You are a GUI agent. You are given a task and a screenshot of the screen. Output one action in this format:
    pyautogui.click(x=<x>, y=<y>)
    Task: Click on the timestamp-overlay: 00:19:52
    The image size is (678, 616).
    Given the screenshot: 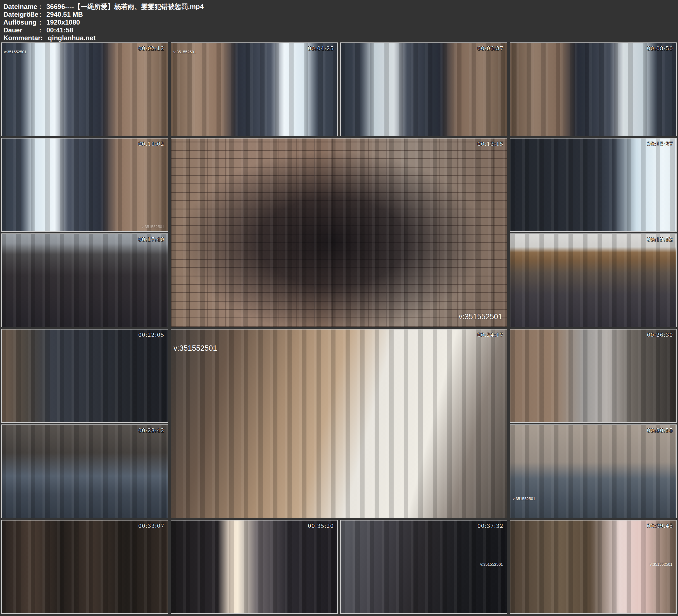 What is the action you would take?
    pyautogui.click(x=660, y=239)
    